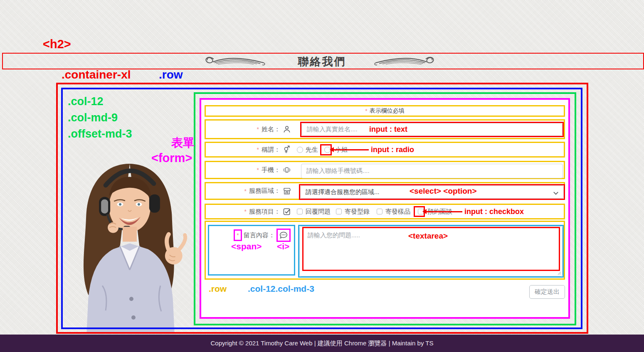 This screenshot has width=644, height=352. What do you see at coordinates (245, 212) in the screenshot?
I see `service-items-star: *` at bounding box center [245, 212].